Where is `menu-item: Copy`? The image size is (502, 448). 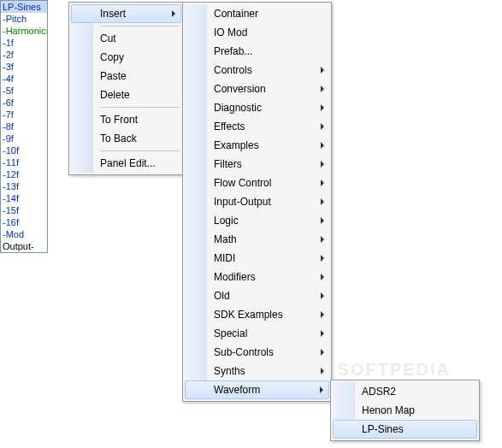
menu-item: Copy is located at coordinates (127, 57).